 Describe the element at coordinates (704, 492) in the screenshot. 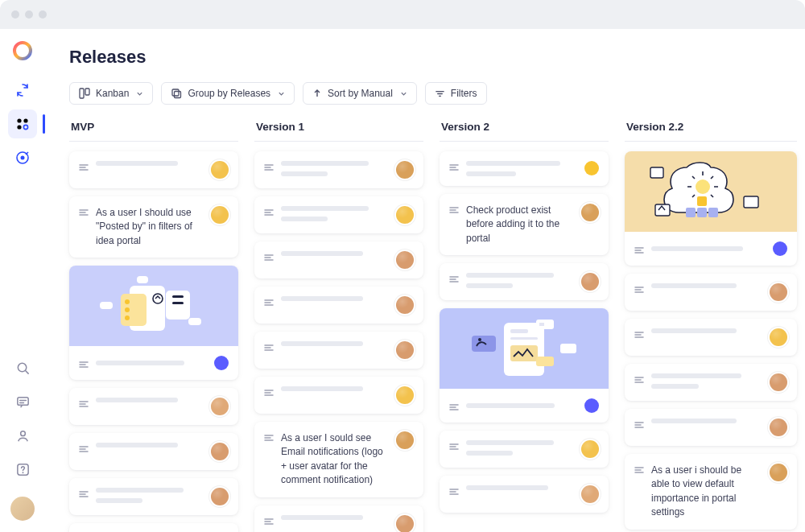

I see `card-title: As a user i should be able to view defau…` at that location.